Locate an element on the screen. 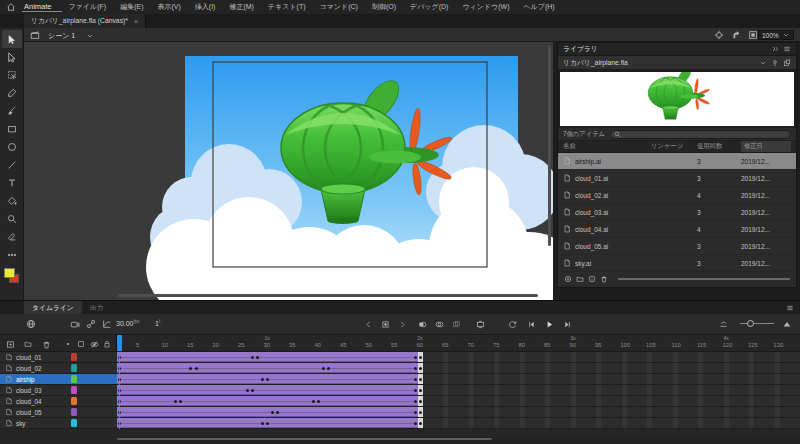 The width and height of the screenshot is (800, 444). center-stage-icon is located at coordinates (719, 35).